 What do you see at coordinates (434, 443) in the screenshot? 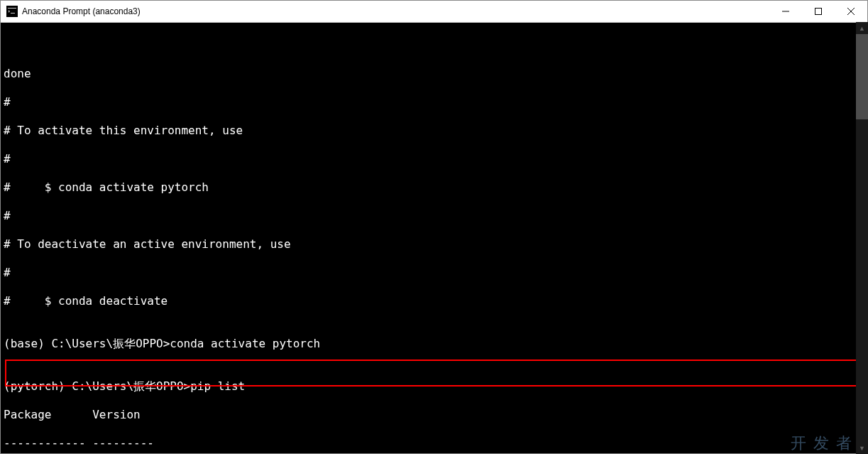
I see `terminal-line: ------------ ---------` at bounding box center [434, 443].